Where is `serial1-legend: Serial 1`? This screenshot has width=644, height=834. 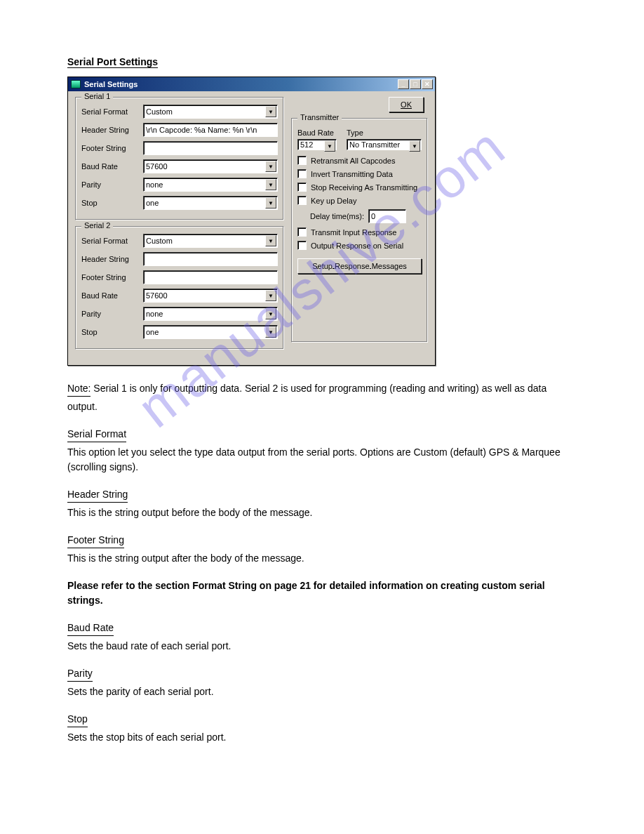 serial1-legend: Serial 1 is located at coordinates (97, 96).